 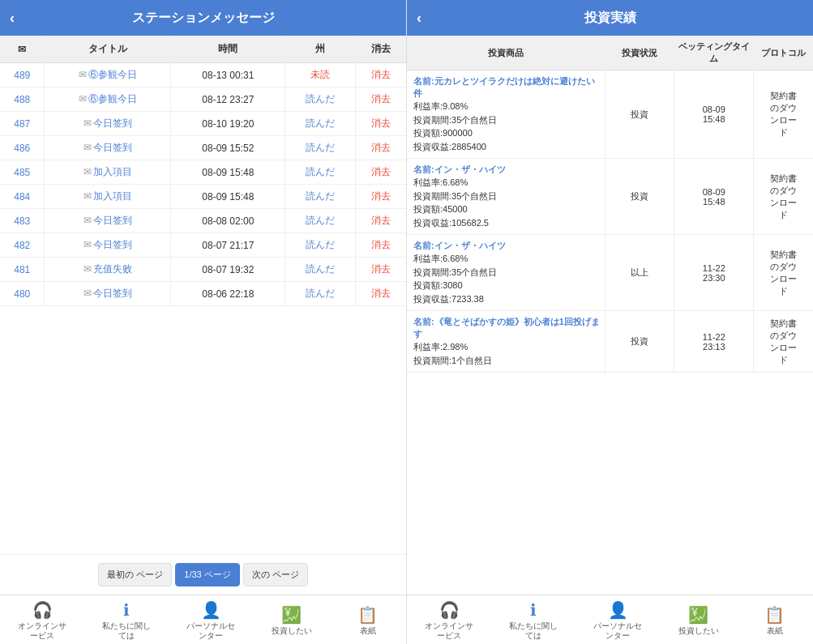 What do you see at coordinates (507, 107) in the screenshot?
I see `product-rate: 利益率:9.08%` at bounding box center [507, 107].